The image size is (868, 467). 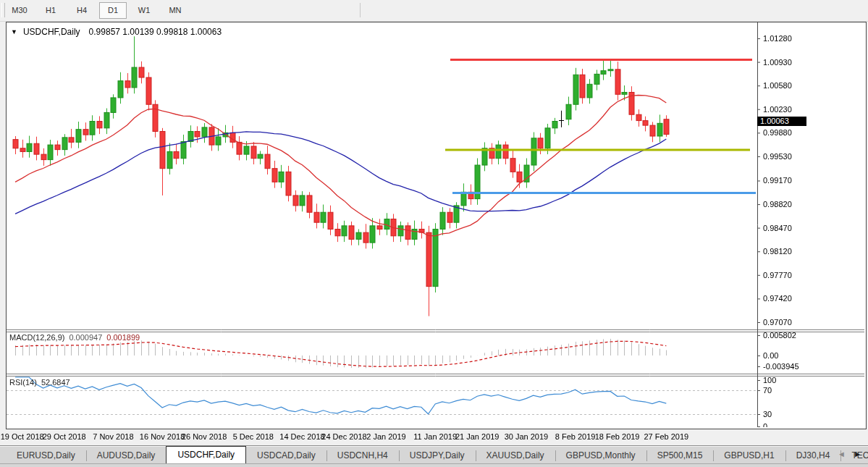 What do you see at coordinates (515, 456) in the screenshot?
I see `tab-xauusd-daily: XAUUSD,Daily` at bounding box center [515, 456].